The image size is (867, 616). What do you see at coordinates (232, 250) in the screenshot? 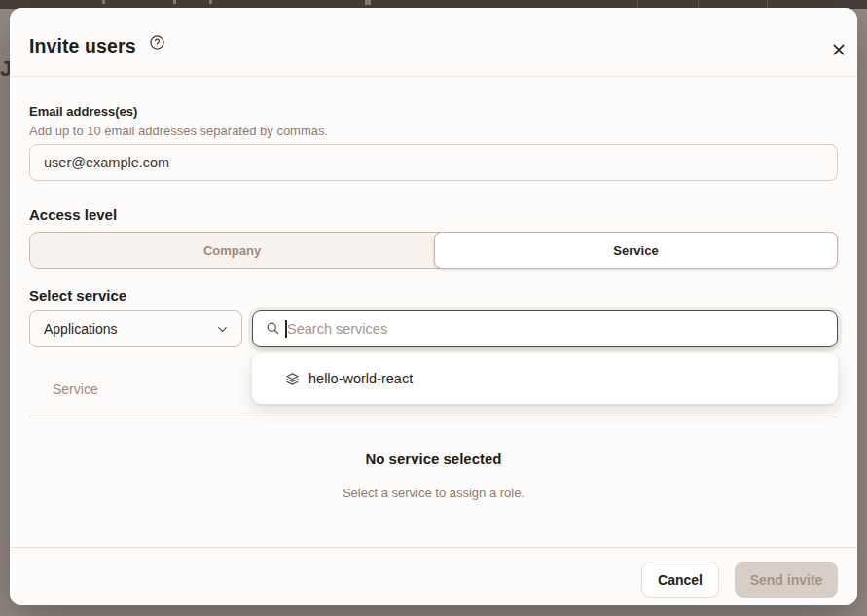
I see `segment-company: Company` at bounding box center [232, 250].